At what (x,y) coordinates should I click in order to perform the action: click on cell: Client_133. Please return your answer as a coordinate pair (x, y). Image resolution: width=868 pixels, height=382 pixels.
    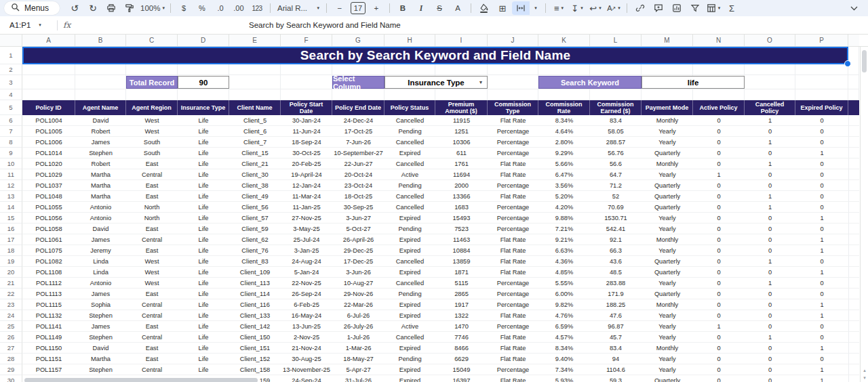
    Looking at the image, I should click on (255, 316).